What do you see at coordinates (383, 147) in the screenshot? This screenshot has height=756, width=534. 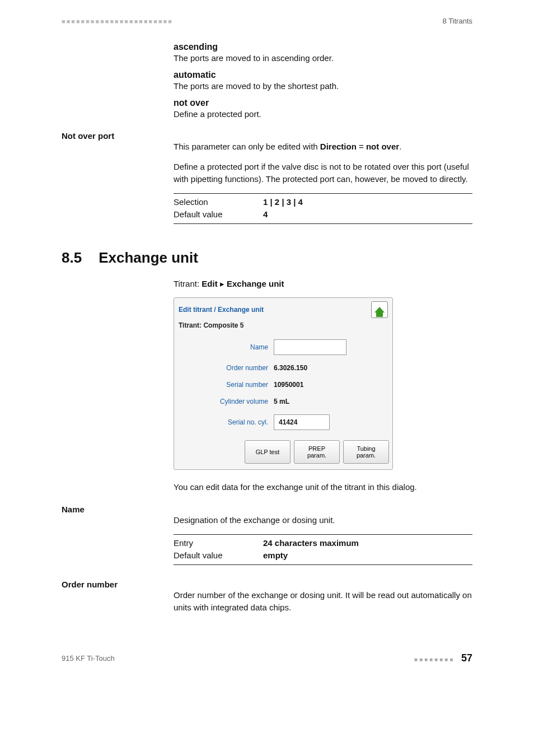 I see `condition-value: not over` at bounding box center [383, 147].